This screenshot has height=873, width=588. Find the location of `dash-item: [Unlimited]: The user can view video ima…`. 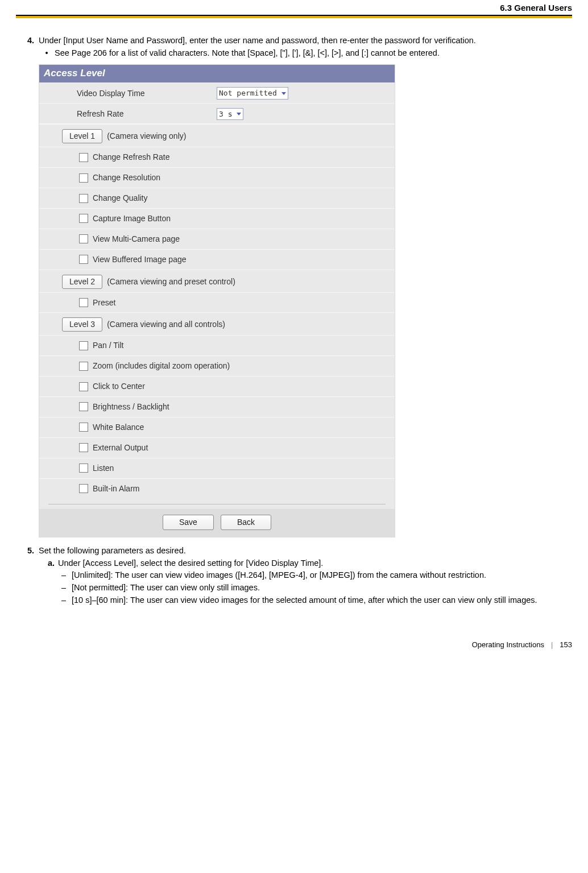

dash-item: [Unlimited]: The user can view video ima… is located at coordinates (279, 576).